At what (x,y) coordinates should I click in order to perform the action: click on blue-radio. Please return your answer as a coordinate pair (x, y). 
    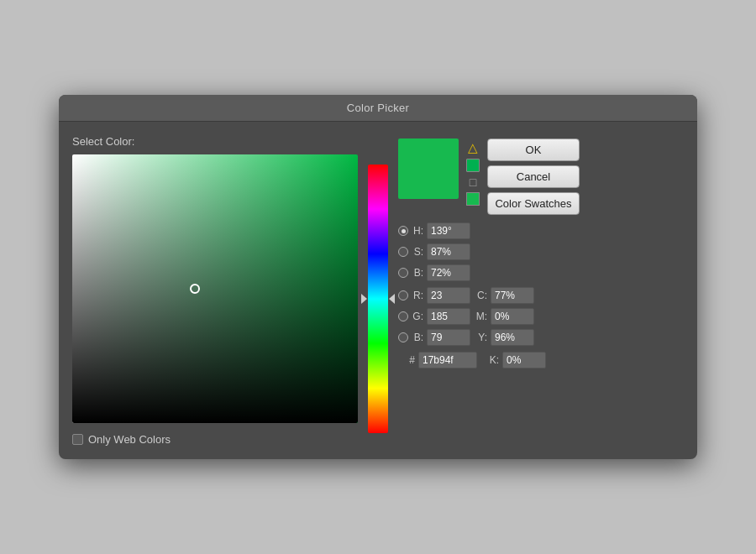
    Looking at the image, I should click on (403, 337).